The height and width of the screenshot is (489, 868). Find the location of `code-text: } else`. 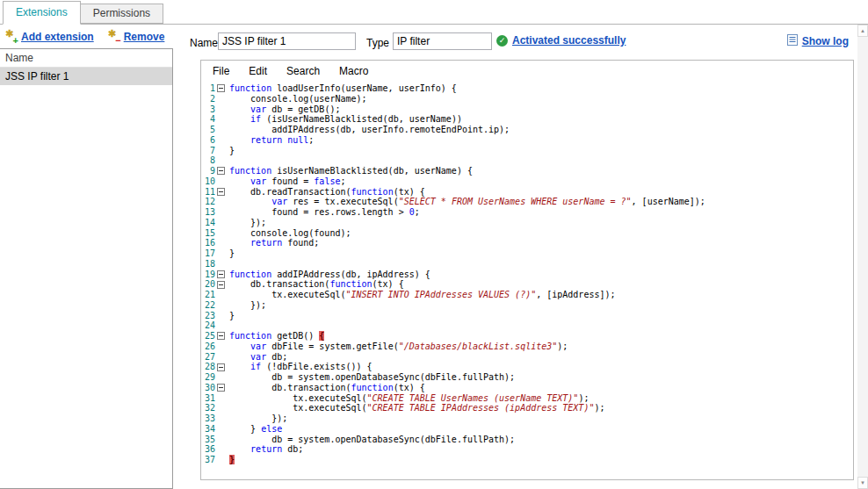

code-text: } else is located at coordinates (255, 429).